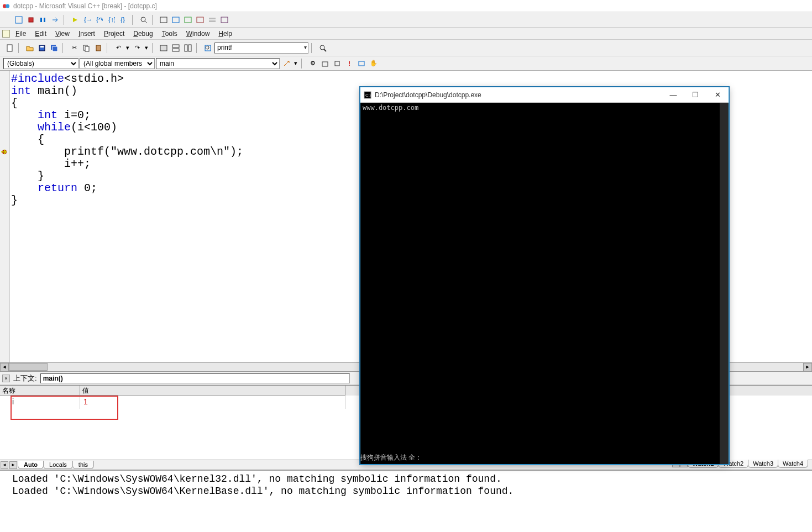 The height and width of the screenshot is (532, 812). What do you see at coordinates (13, 465) in the screenshot?
I see `tabs-scroll-right: ►` at bounding box center [13, 465].